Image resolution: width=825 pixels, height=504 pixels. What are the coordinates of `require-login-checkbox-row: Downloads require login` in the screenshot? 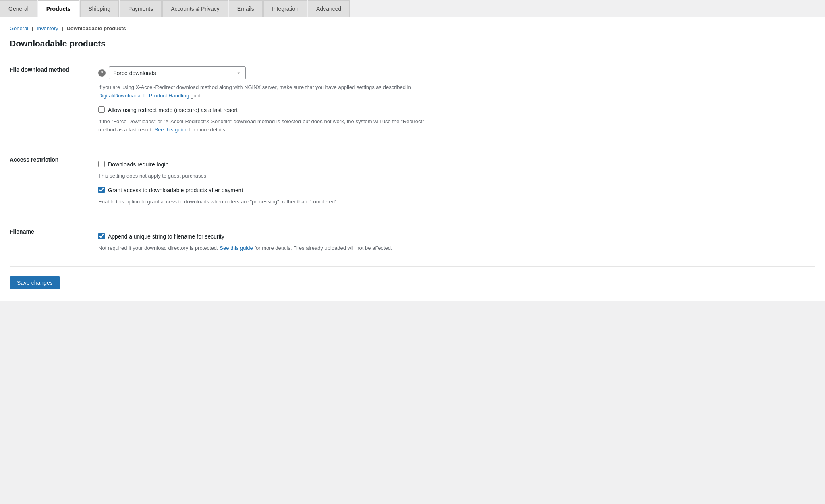 It's located at (457, 164).